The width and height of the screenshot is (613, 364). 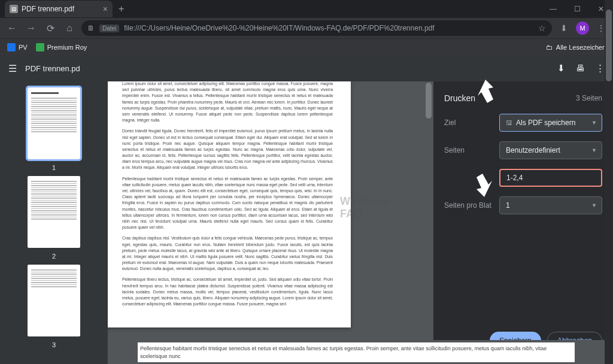 I want to click on pdf-document-title: PDF trennen.pd, so click(x=53, y=68).